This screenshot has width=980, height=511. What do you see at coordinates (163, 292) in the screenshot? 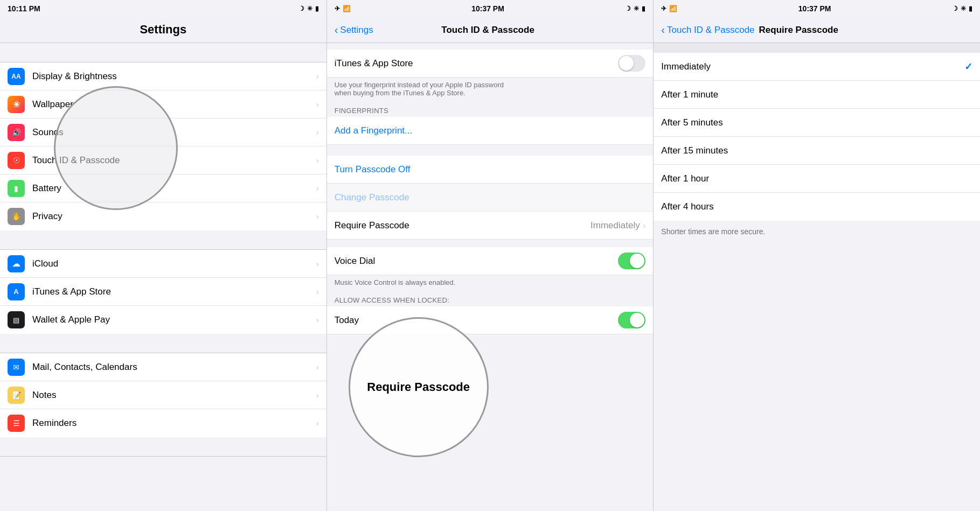
I see `settings-item-itunes: A iTunes & App Store ›` at bounding box center [163, 292].